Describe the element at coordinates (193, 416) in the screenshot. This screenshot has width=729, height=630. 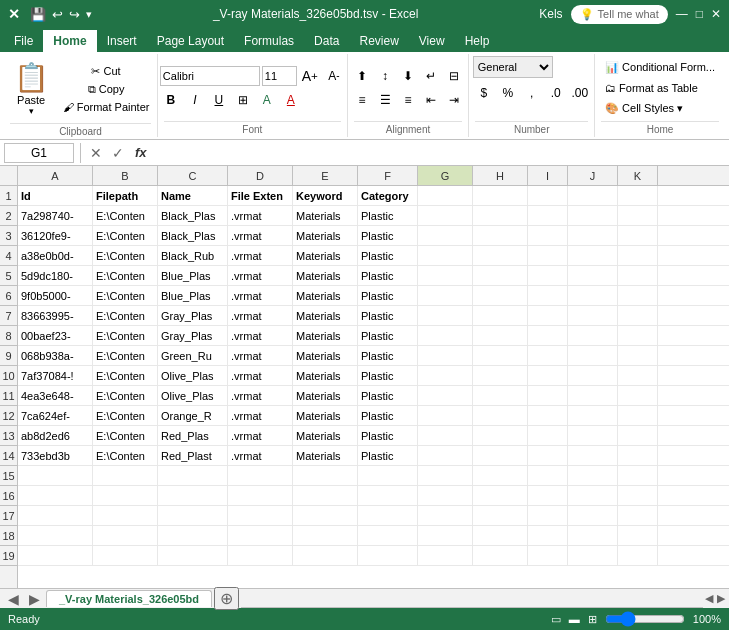
I see `cell-12-C: Orange_R` at that location.